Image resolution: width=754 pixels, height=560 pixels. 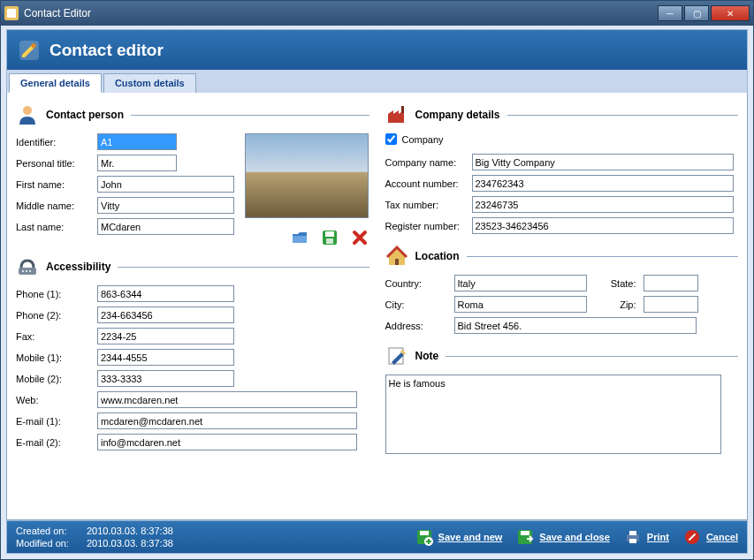 I want to click on account-label: Account number:, so click(x=429, y=184).